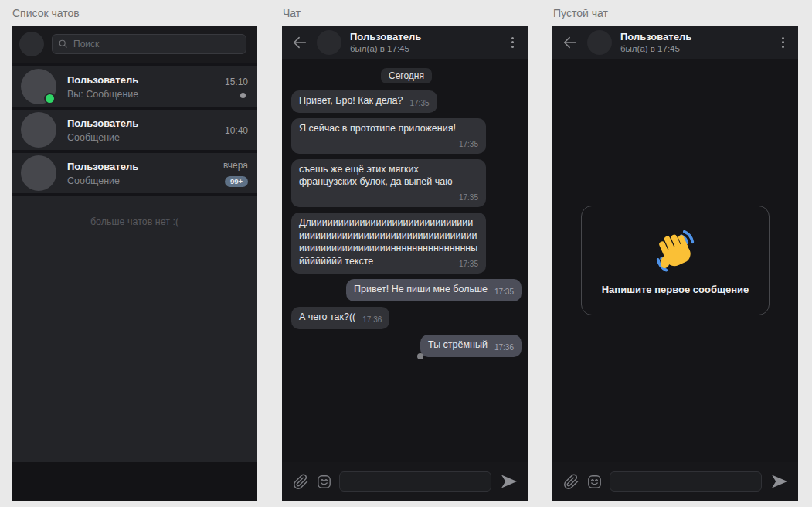  I want to click on unread-badge: 99+, so click(236, 182).